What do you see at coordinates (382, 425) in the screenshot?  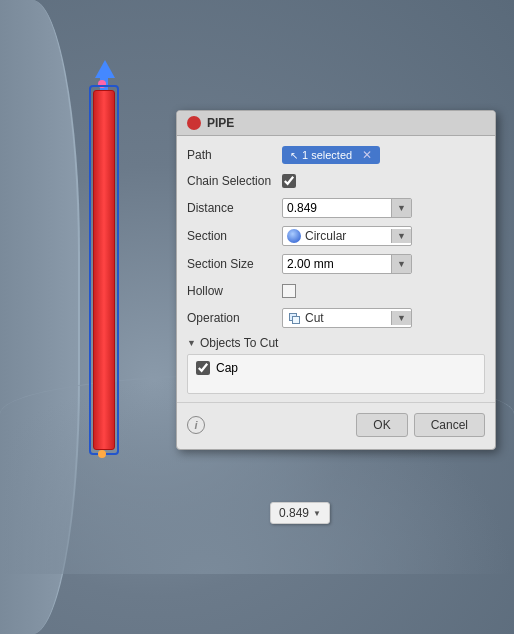 I see `ok-button: OK` at bounding box center [382, 425].